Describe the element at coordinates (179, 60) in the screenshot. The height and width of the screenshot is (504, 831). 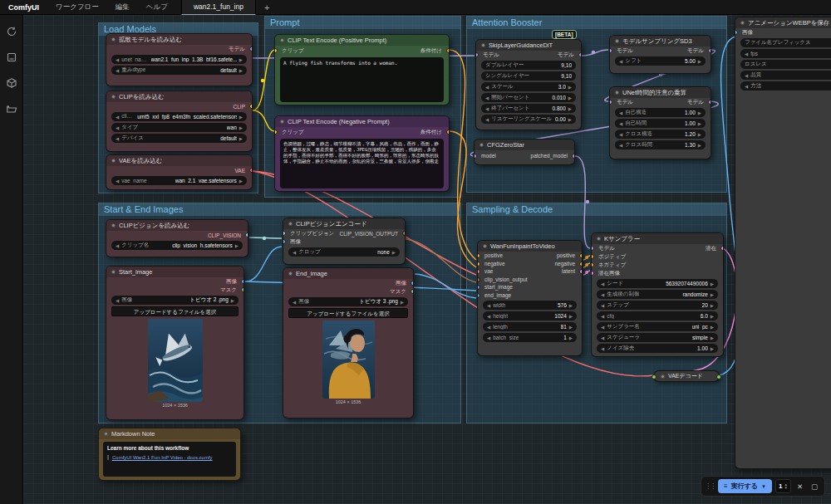
I see `widget-unet-name: ◀ unet_name wan2.1_fun_inp_1.3B_bf16.saf…` at that location.